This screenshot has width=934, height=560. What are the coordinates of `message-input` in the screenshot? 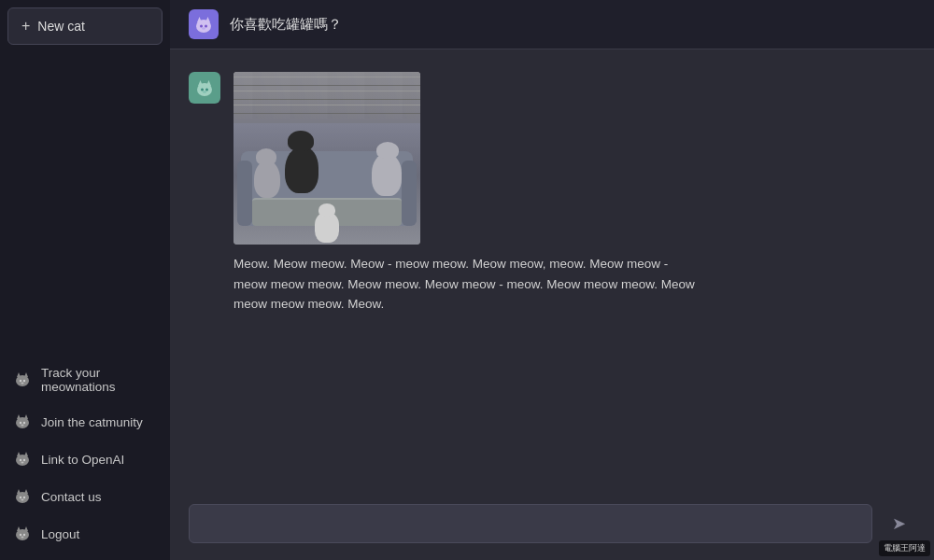 It's located at (531, 524).